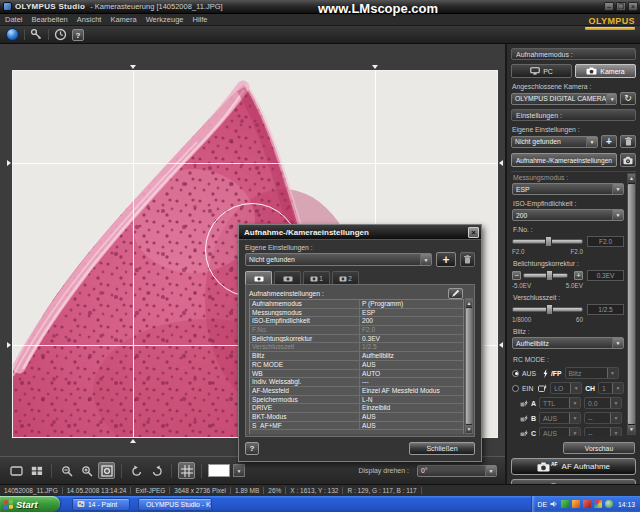 This screenshot has height=512, width=640. Describe the element at coordinates (516, 374) in the screenshot. I see `rc-aus-radio` at that location.